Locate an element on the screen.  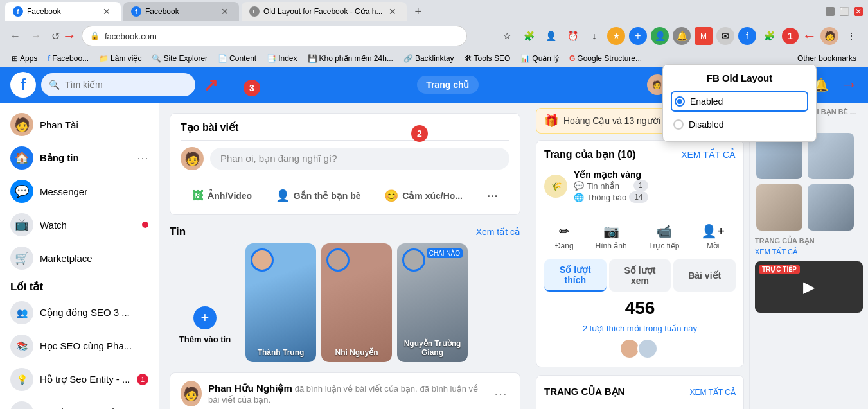
video-play-icon: ▶ is located at coordinates (809, 287).